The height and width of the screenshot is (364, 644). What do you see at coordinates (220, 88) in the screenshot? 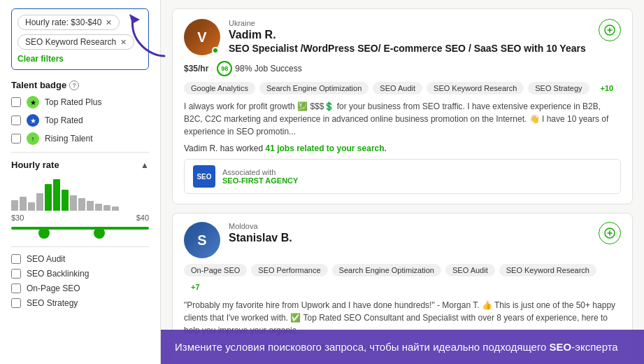
I see `skill-tag-1: Google Analytics` at bounding box center [220, 88].